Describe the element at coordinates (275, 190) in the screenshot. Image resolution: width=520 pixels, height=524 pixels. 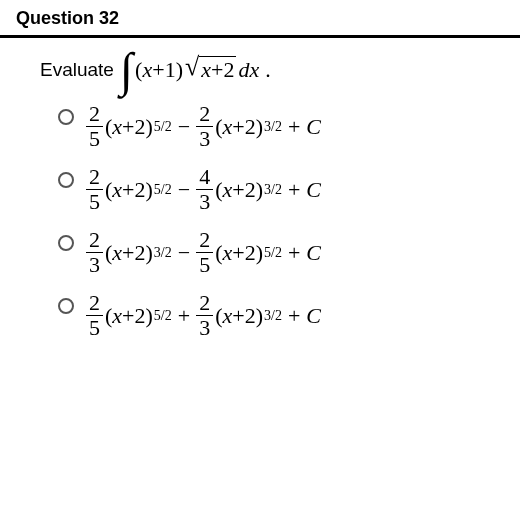
I see `answer-option: 2 5 (x+2) 5/2 − 4 3 (x+2) 3/2 + C` at that location.